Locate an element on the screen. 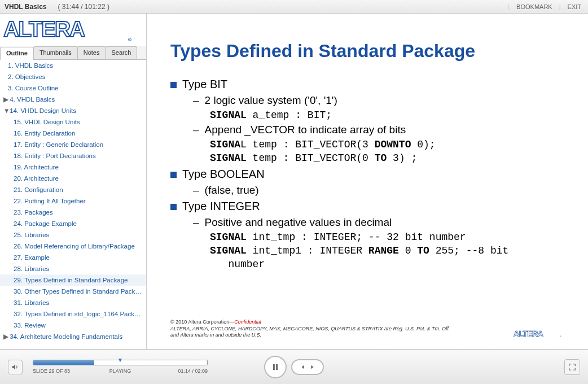 This screenshot has width=588, height=384. volume-button is located at coordinates (15, 367).